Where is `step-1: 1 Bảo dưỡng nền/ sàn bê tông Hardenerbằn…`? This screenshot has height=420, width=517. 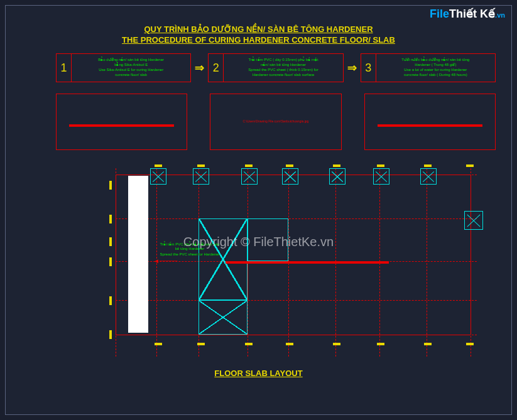
step-1: 1 Bảo dưỡng nền/ sàn bê tông Hardenerbằn… is located at coordinates (123, 68).